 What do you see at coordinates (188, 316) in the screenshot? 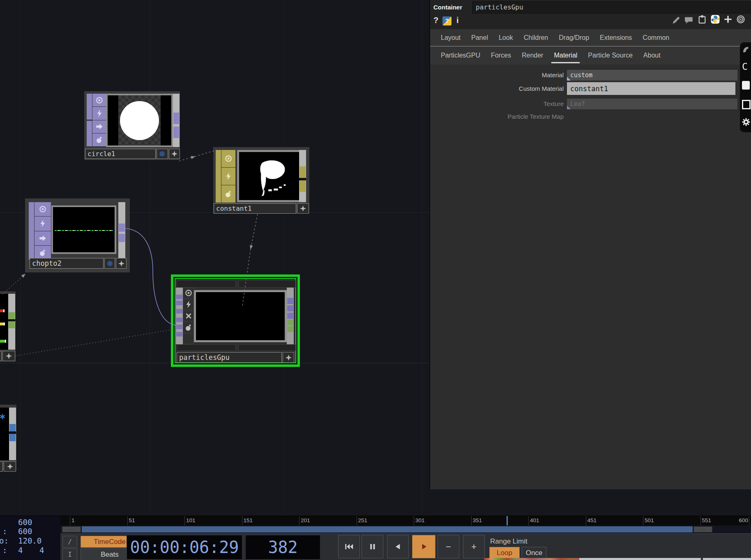
I see `render-flag-icon` at bounding box center [188, 316].